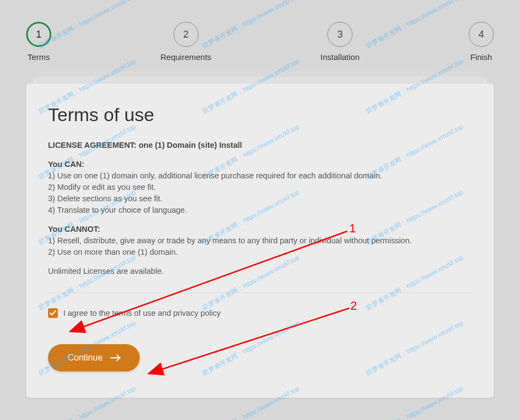 The width and height of the screenshot is (520, 420). Describe the element at coordinates (186, 41) in the screenshot. I see `step-requirements: 2 Requirements` at that location.